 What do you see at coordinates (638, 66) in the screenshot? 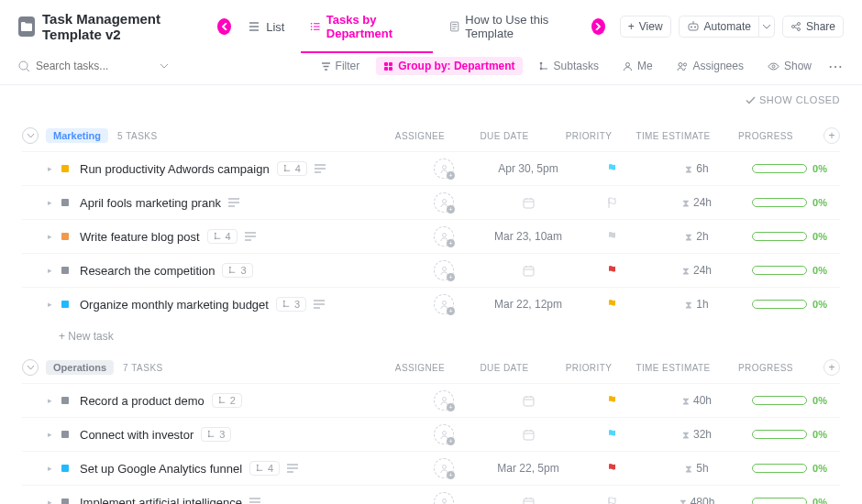
I see `me-button: Me` at bounding box center [638, 66].